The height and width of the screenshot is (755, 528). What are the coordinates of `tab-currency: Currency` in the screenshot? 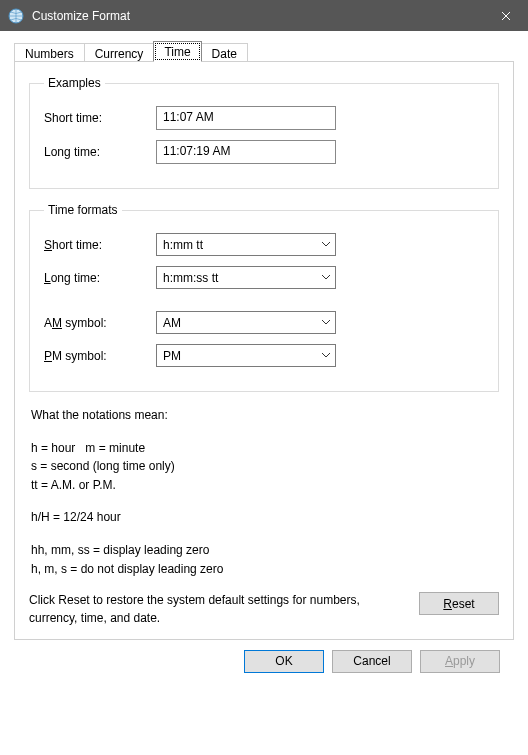 It's located at (120, 53).